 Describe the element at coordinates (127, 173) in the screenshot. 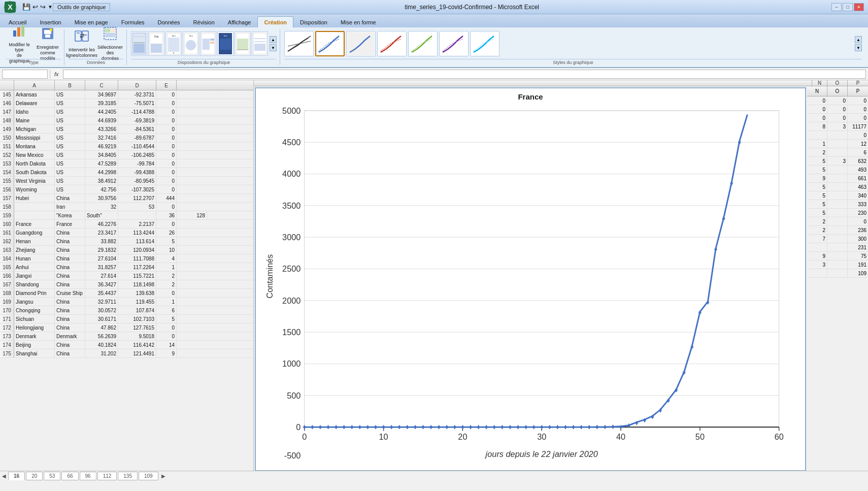

I see `table-row: 154South DakotaUS44.2998-99.43880` at that location.